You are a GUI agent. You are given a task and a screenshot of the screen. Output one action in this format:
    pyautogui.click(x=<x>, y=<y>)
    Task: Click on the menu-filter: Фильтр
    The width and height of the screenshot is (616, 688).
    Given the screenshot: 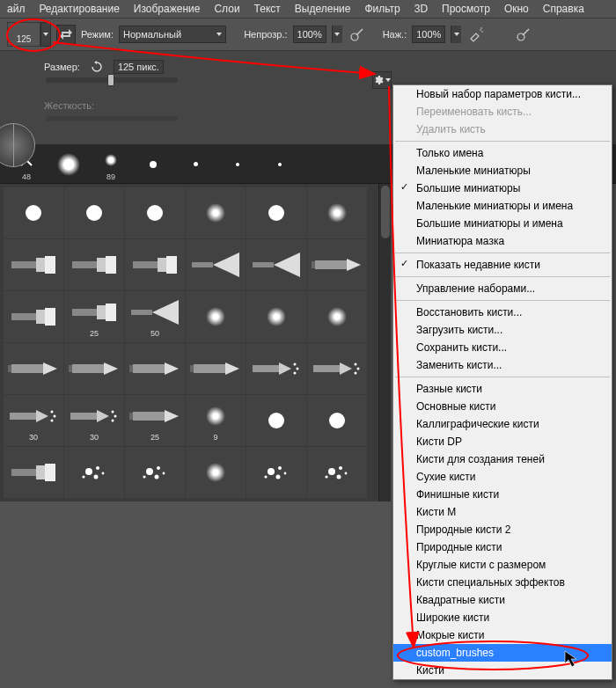 What is the action you would take?
    pyautogui.click(x=382, y=9)
    